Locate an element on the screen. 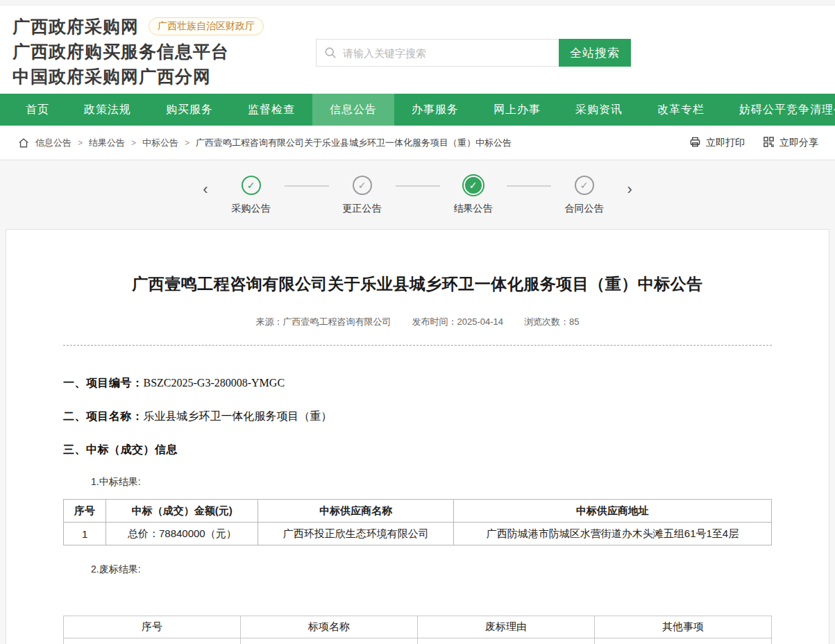  announcement-steps: ‹ ✓ 采购公告 ✓ 更正公告 ✓ 结果公告 ✓ 合同公告 › is located at coordinates (418, 194).